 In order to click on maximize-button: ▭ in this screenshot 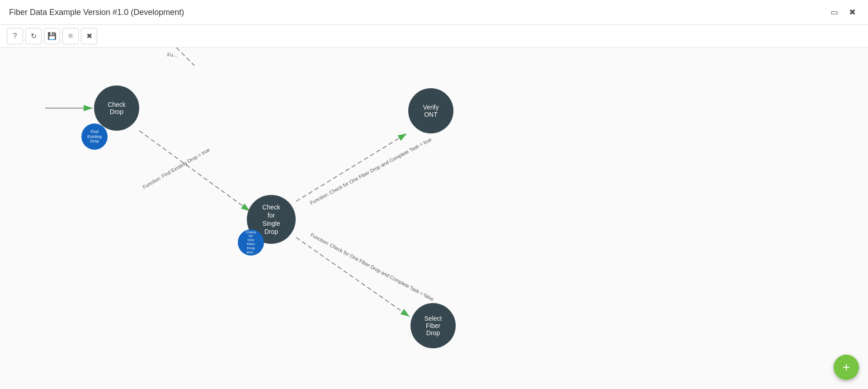, I will do `click(834, 12)`.